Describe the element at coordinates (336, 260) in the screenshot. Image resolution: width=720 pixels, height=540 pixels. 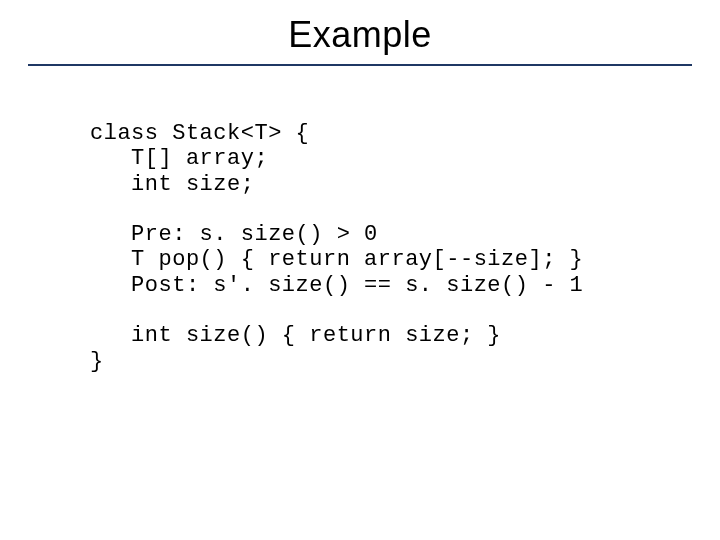
I see `code-line: T pop() { return array[--size]; }` at that location.